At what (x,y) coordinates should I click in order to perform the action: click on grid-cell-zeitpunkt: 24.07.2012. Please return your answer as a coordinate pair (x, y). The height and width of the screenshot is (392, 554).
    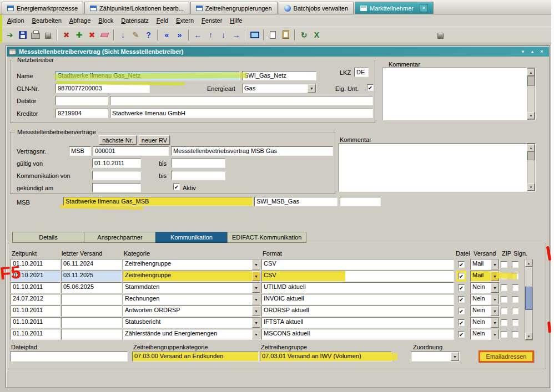
    Looking at the image, I should click on (36, 299).